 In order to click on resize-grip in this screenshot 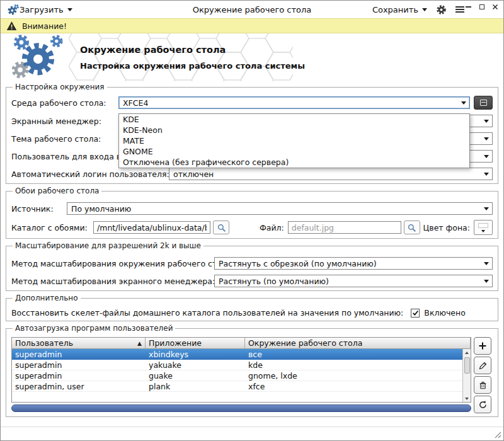, I will do `click(497, 434)`.